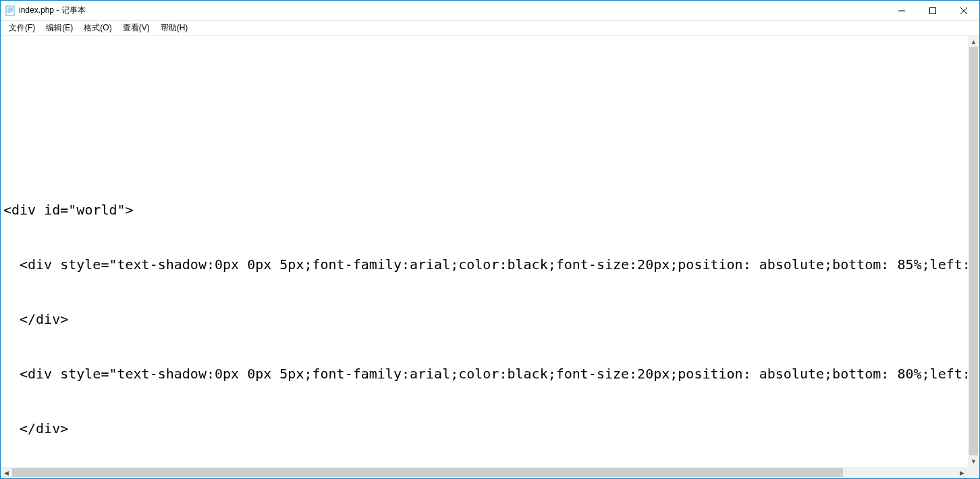  I want to click on window-controls, so click(933, 11).